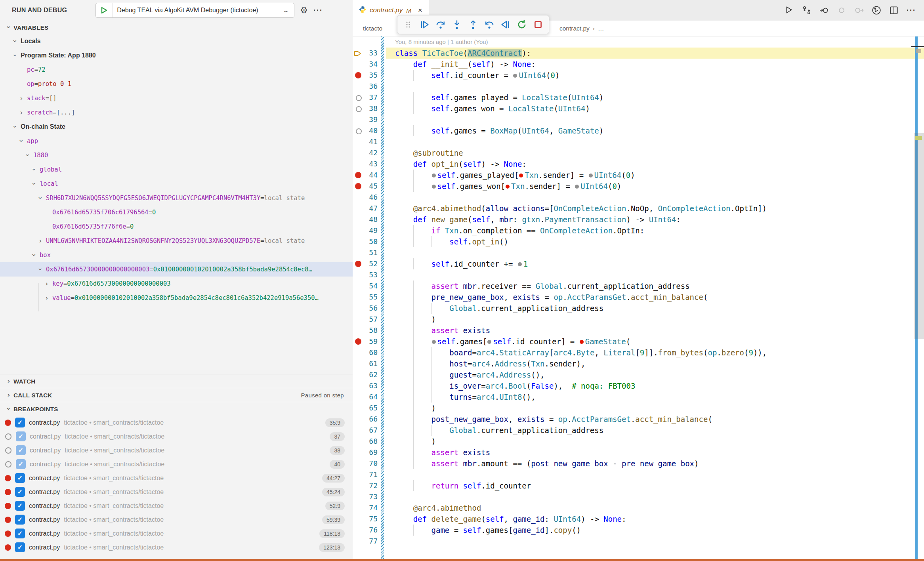 Image resolution: width=924 pixels, height=561 pixels. I want to click on variables-row: ›pc = 72, so click(176, 70).